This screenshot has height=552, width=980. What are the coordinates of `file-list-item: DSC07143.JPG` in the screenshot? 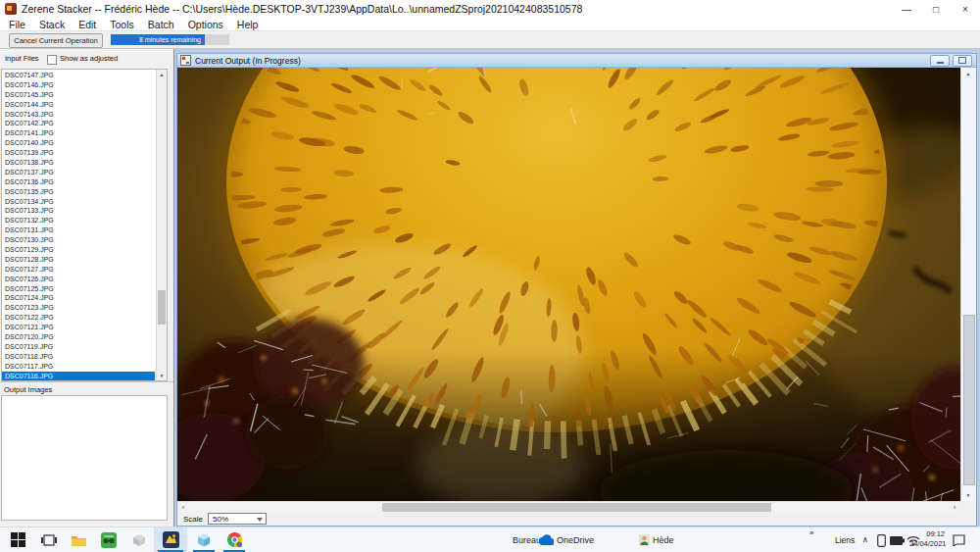 It's located at (78, 115).